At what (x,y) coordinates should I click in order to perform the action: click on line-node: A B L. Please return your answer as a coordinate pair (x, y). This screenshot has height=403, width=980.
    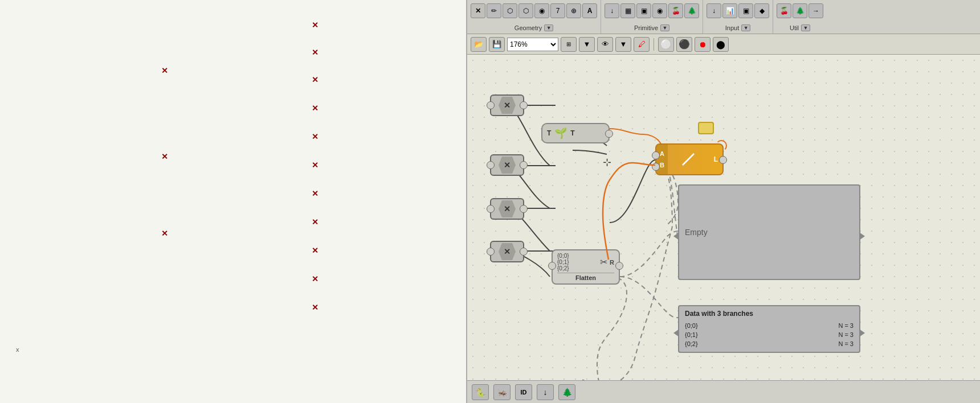
    Looking at the image, I should click on (689, 159).